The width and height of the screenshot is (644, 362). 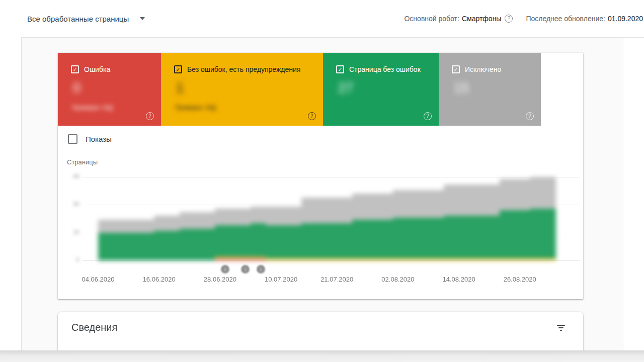 I want to click on status-card-header: ✓ Страница без ошибок, so click(x=387, y=69).